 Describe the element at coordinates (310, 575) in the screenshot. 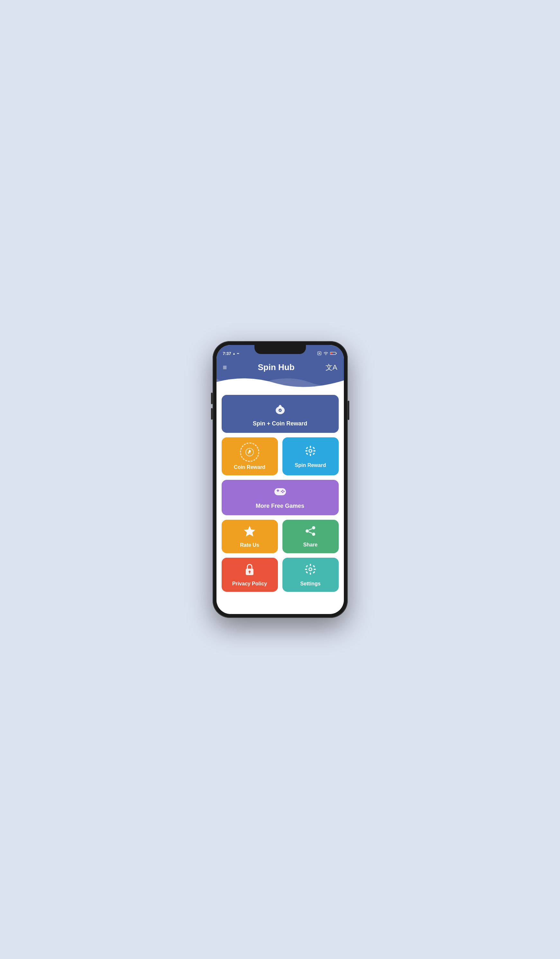

I see `settings-button: Settings` at that location.